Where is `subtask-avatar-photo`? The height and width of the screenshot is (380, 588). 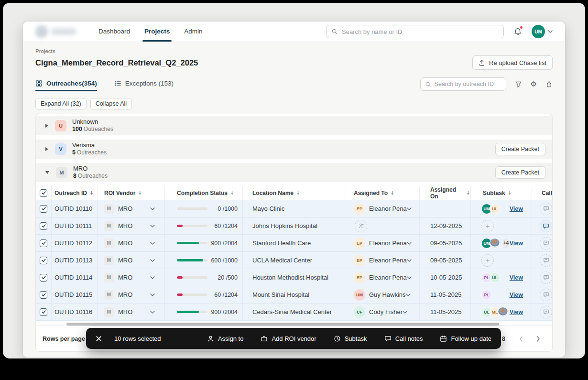
subtask-avatar-photo is located at coordinates (495, 243).